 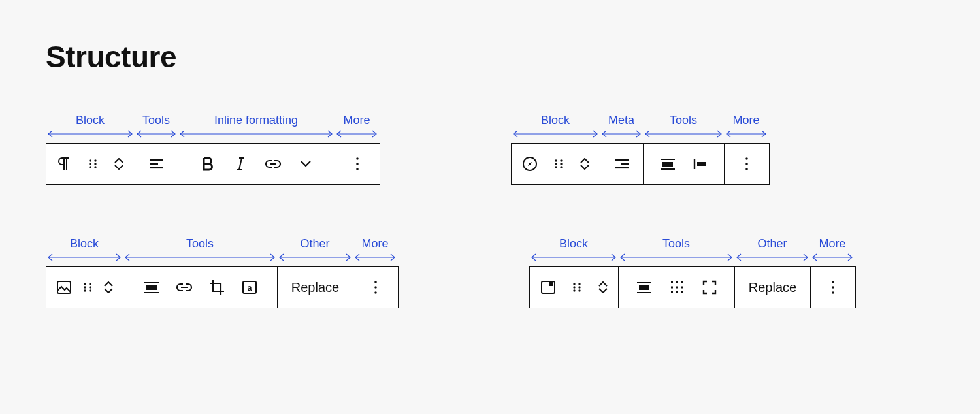 What do you see at coordinates (621, 120) in the screenshot?
I see `label-meta: Meta` at bounding box center [621, 120].